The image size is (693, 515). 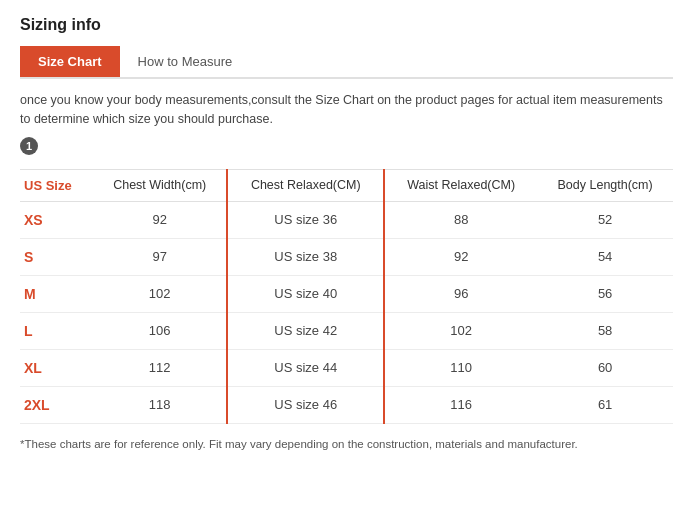 What do you see at coordinates (605, 404) in the screenshot?
I see `table-row: 61` at bounding box center [605, 404].